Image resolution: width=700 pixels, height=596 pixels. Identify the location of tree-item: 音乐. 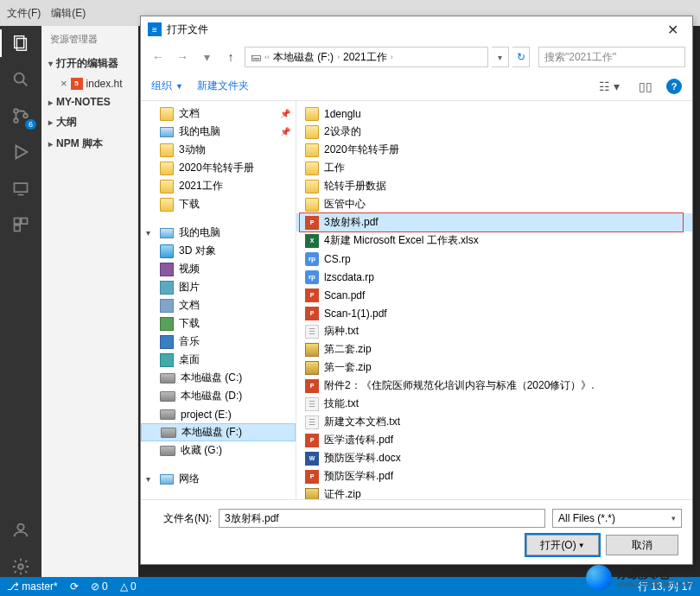
(218, 342).